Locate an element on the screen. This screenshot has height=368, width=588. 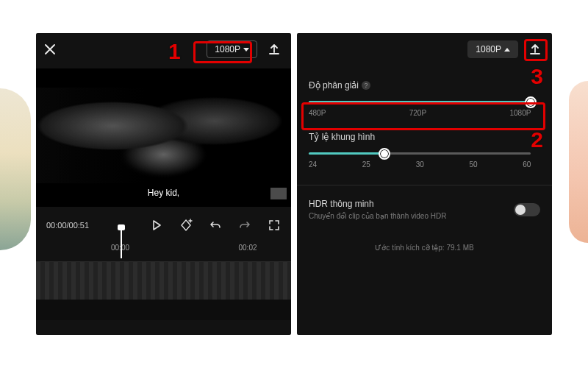
undo-button is located at coordinates (215, 225).